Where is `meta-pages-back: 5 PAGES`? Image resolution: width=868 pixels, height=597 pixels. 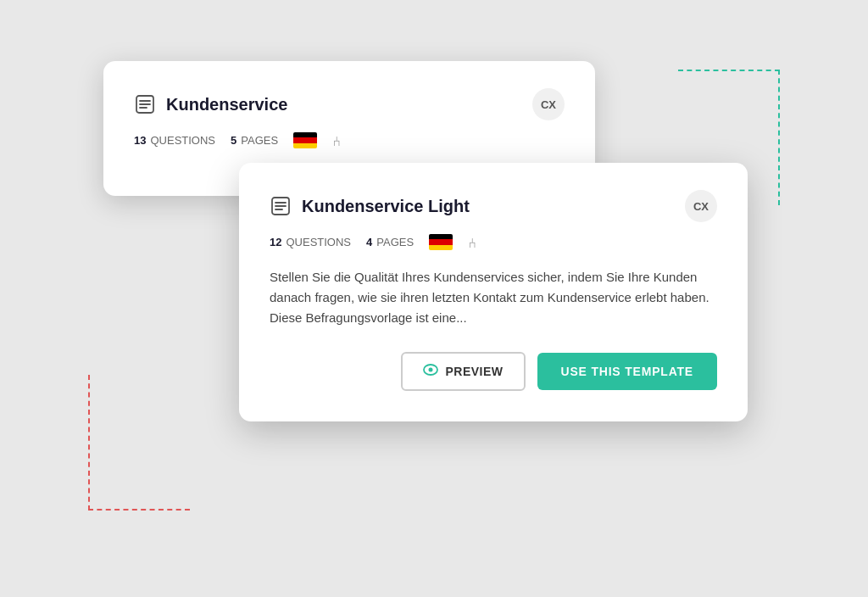 meta-pages-back: 5 PAGES is located at coordinates (254, 141).